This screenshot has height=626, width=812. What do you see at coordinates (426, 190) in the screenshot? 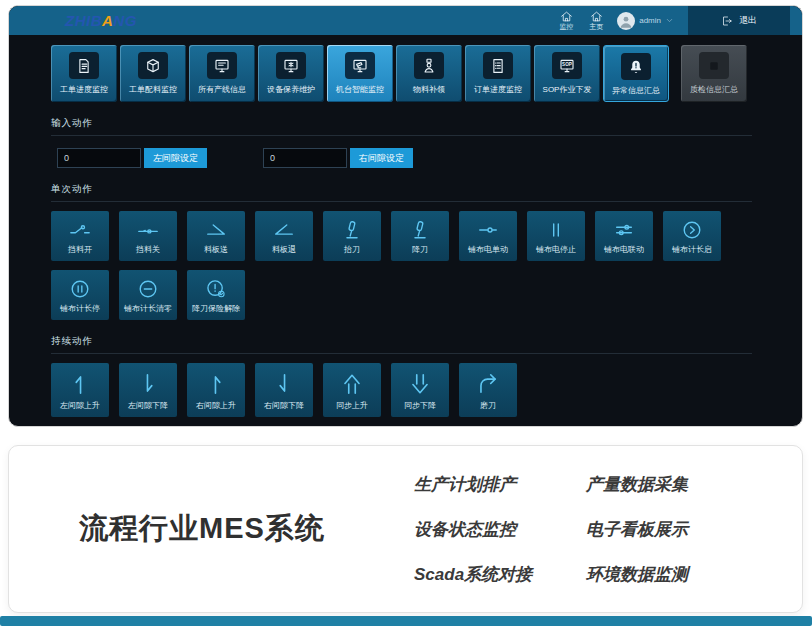
I see `single-section-title: 单次动作` at bounding box center [426, 190].